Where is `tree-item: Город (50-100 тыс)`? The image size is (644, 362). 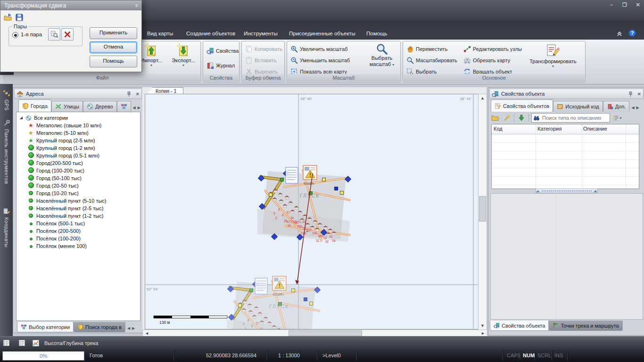 tree-item: Город (50-100 тыс) is located at coordinates (78, 178).